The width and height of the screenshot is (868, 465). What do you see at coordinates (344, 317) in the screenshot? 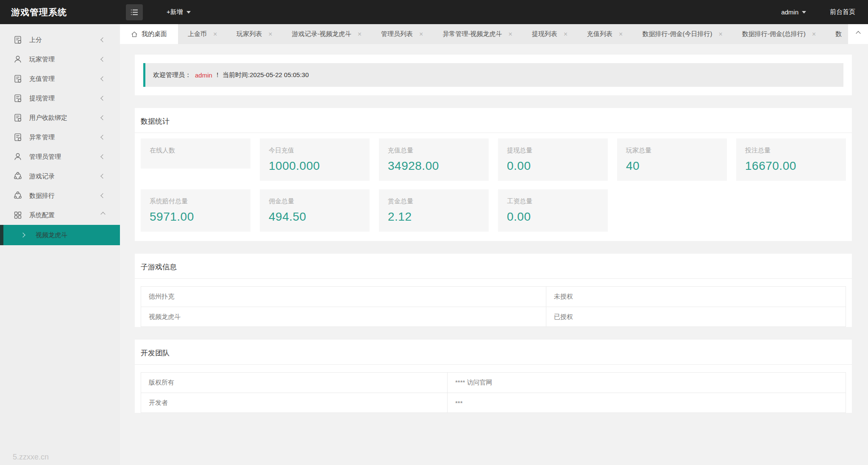
I see `subgame-name: 视频龙虎斗` at bounding box center [344, 317].